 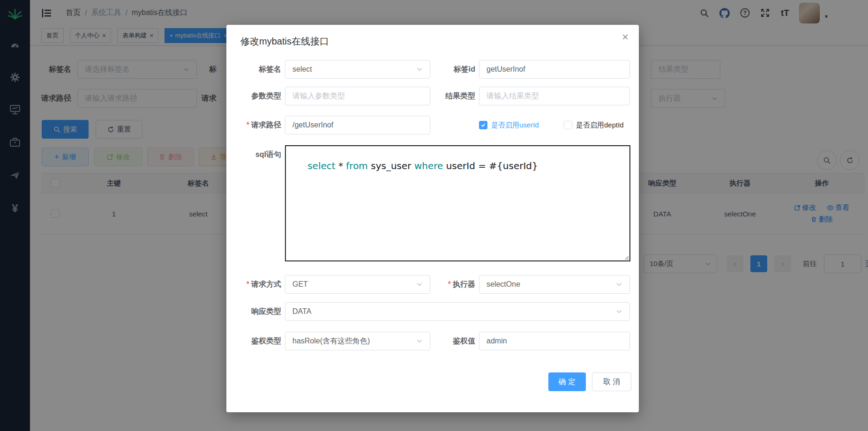 What do you see at coordinates (285, 41) in the screenshot?
I see `dialog-title: 修改mybatis在线接口` at bounding box center [285, 41].